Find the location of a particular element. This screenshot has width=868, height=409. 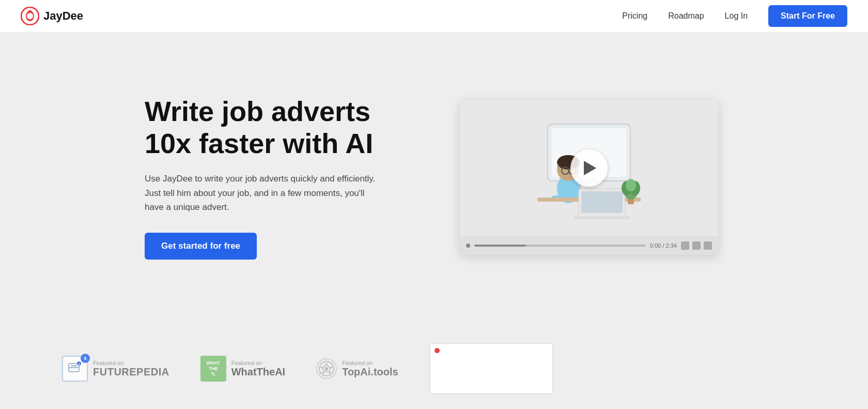

hero-left: Write job adverts 10x faster with AI Use… is located at coordinates (279, 177).